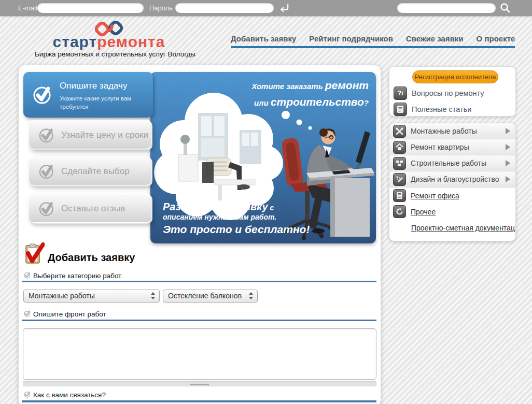  Describe the element at coordinates (62, 296) in the screenshot. I see `category-select-value: Монтажные работы` at that location.